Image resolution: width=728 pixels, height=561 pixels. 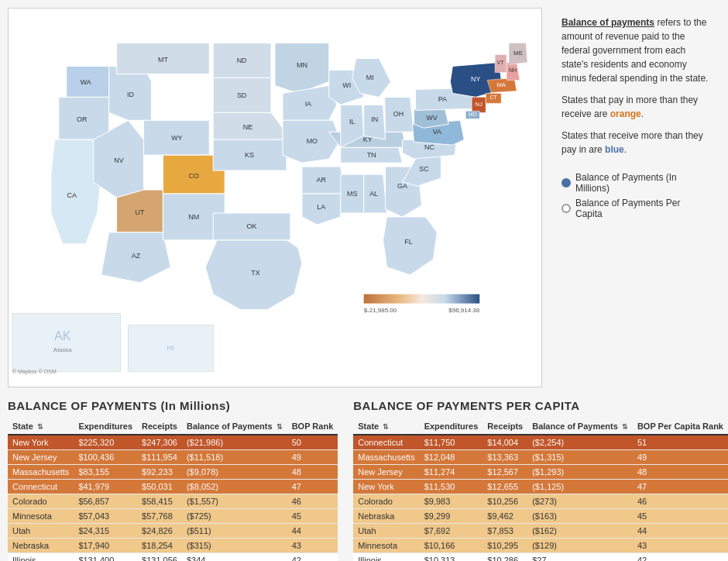 What do you see at coordinates (635, 143) in the screenshot?
I see `legend-blue-note: States that receive more than they pay i…` at bounding box center [635, 143].